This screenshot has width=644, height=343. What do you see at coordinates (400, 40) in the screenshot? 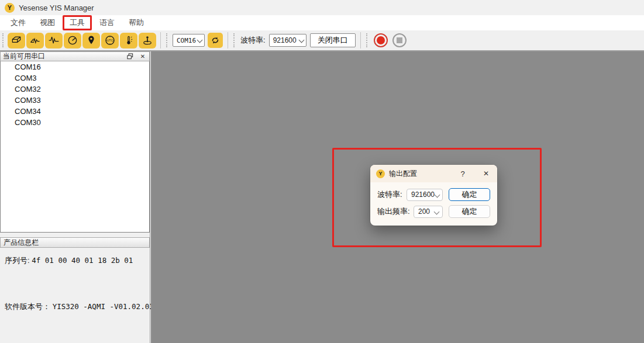
I see `stop-icon` at bounding box center [400, 40].